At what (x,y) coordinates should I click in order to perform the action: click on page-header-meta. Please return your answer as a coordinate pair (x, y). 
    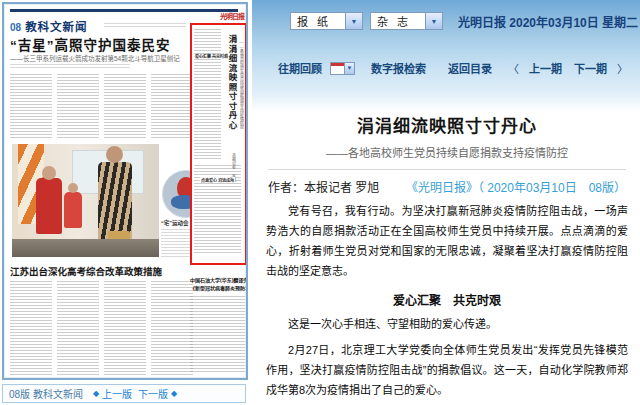
    Looking at the image, I should click on (145, 25).